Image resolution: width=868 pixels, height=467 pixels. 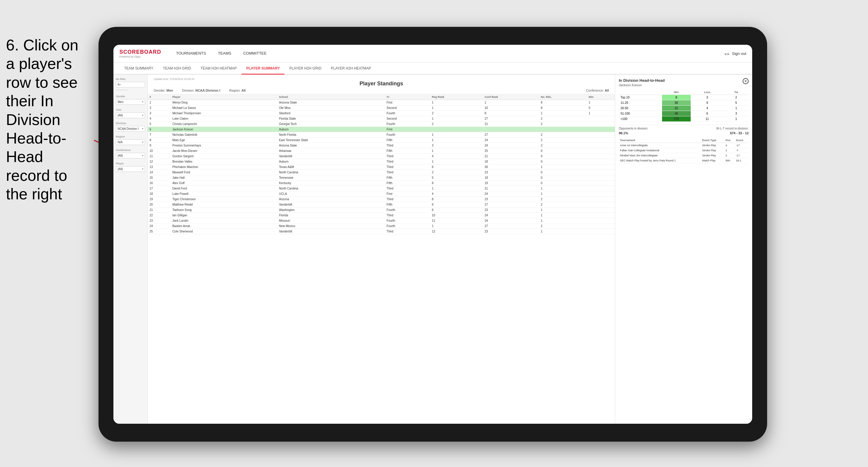 What do you see at coordinates (381, 146) in the screenshot?
I see `table-row: 9 Preston Summerhays Arizona State Third…` at bounding box center [381, 146].